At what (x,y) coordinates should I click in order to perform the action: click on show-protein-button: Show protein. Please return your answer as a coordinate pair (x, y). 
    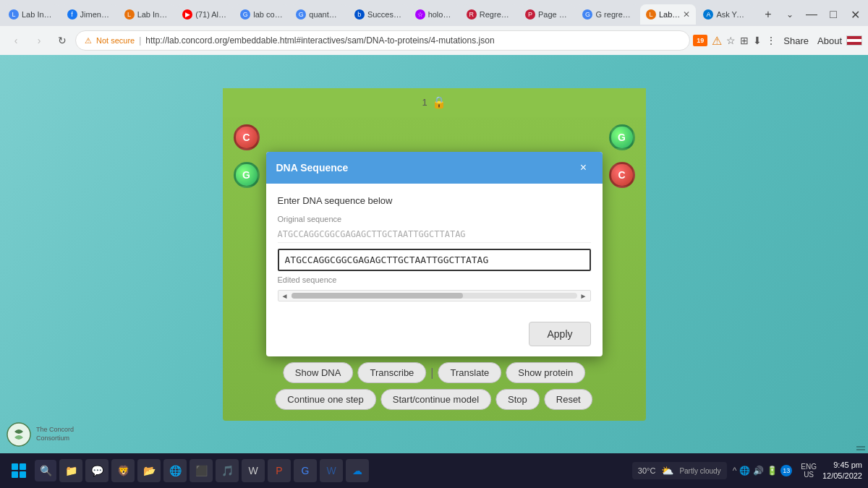
    Looking at the image, I should click on (545, 373).